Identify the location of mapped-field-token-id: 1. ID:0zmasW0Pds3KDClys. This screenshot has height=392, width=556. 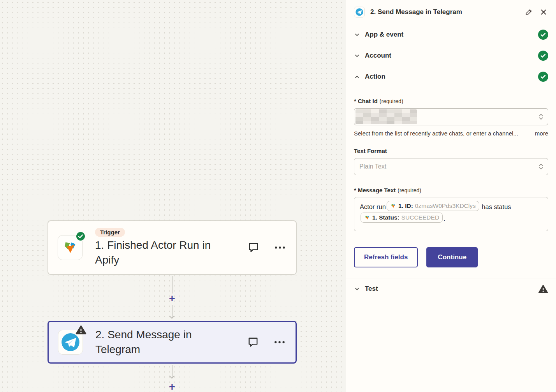
(433, 206).